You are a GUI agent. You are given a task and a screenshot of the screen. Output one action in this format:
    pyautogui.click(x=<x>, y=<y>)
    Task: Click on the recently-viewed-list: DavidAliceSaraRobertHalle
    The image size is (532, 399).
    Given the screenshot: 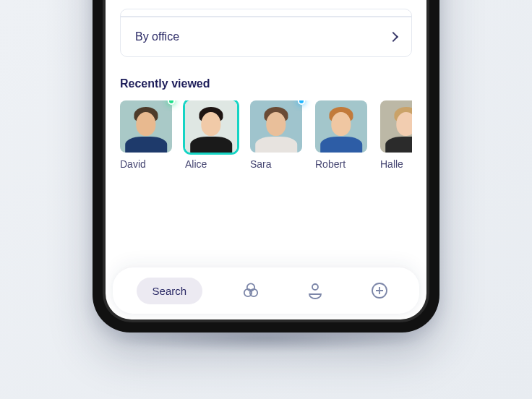 What is the action you would take?
    pyautogui.click(x=266, y=135)
    